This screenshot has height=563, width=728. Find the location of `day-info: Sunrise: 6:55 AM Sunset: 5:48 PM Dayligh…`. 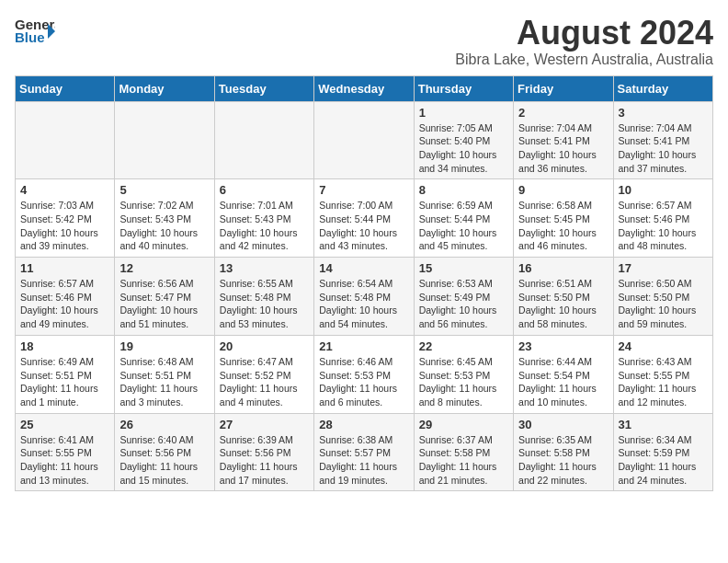

day-info: Sunrise: 6:55 AM Sunset: 5:48 PM Dayligh… is located at coordinates (265, 304).